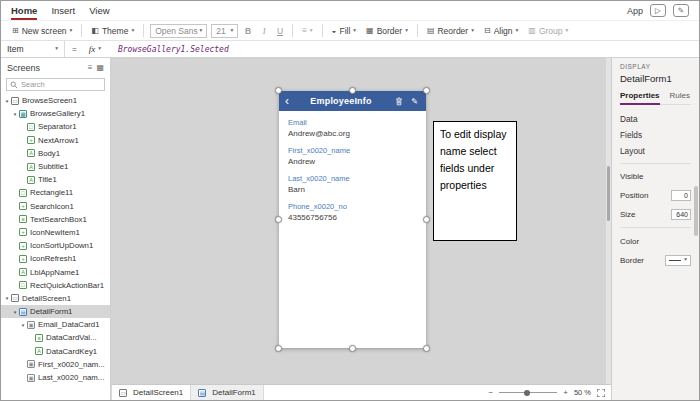 The width and height of the screenshot is (700, 401). I want to click on property-select: Item ▾, so click(33, 49).